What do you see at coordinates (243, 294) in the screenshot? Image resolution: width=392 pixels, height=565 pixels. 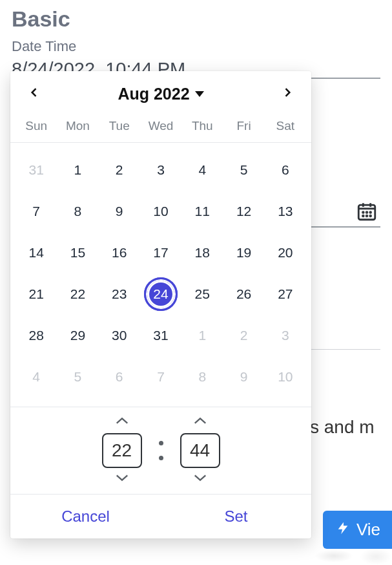 I see `day-cell: 26` at bounding box center [243, 294].